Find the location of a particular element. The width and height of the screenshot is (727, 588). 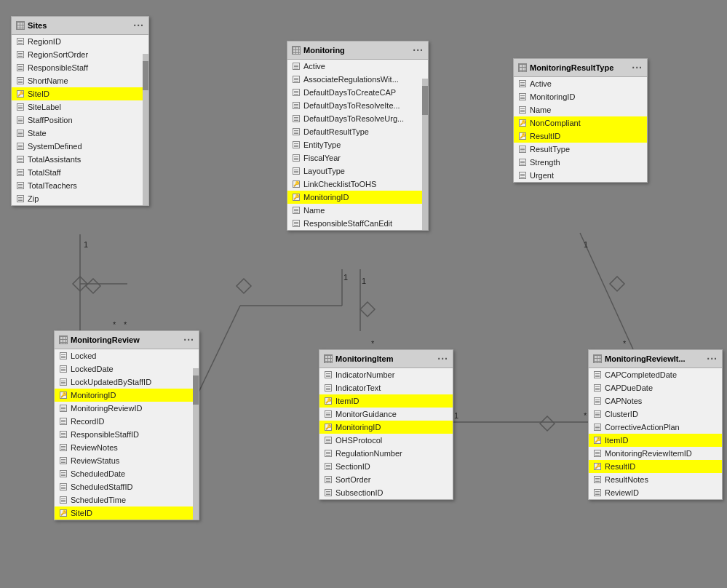

table-row: ResponsibleStaffCanEdit is located at coordinates (358, 223).